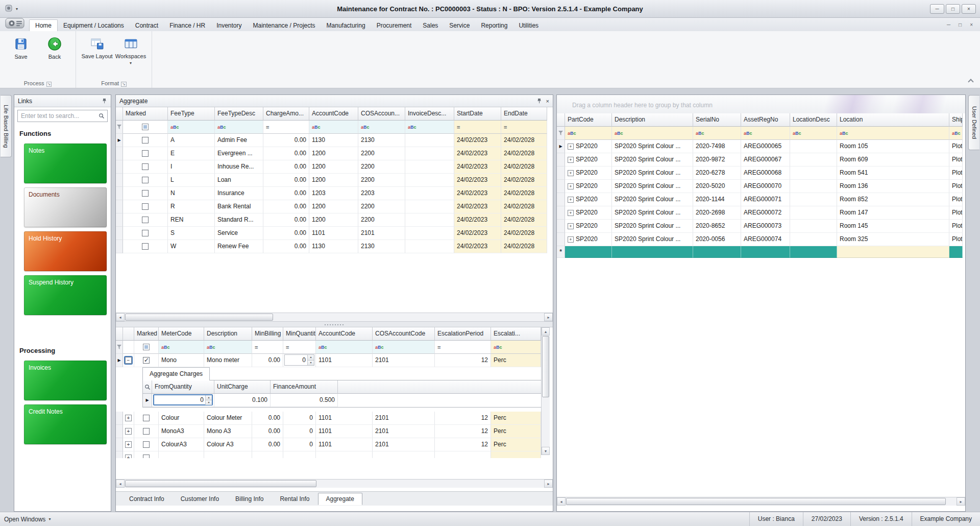  Describe the element at coordinates (516, 418) in the screenshot. I see `meter-cell-escalation: Perc` at that location.